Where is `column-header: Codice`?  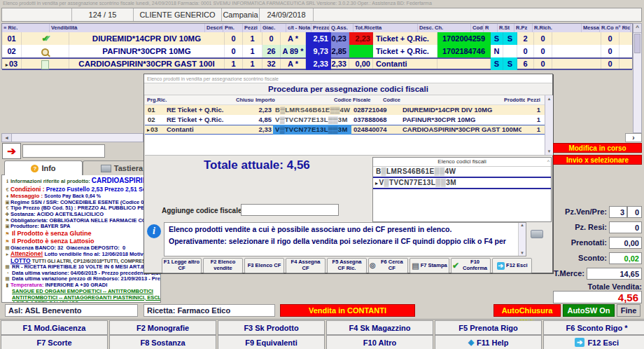 column-header: Codice is located at coordinates (441, 100).